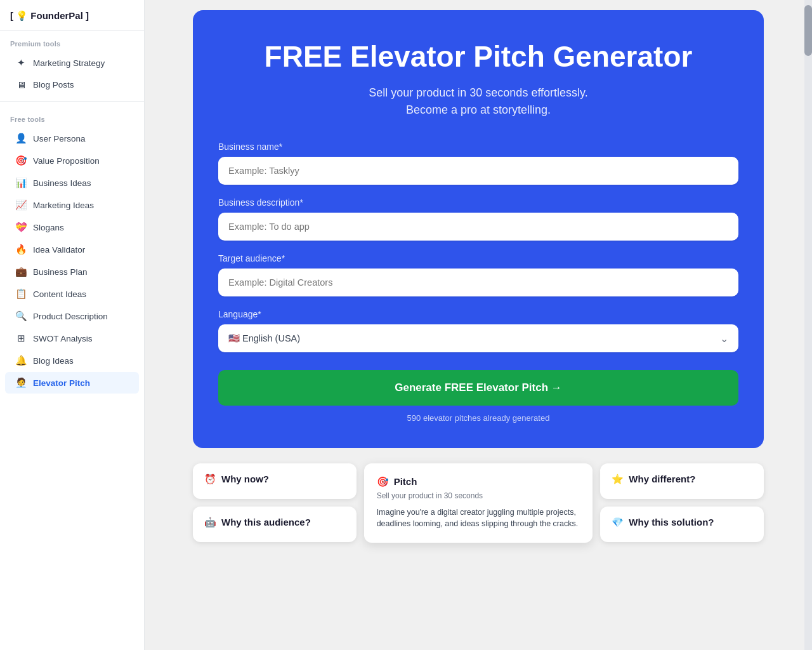  Describe the element at coordinates (478, 102) in the screenshot. I see `hero-subtitle: Sell your product in 30 seconds effortle…` at that location.